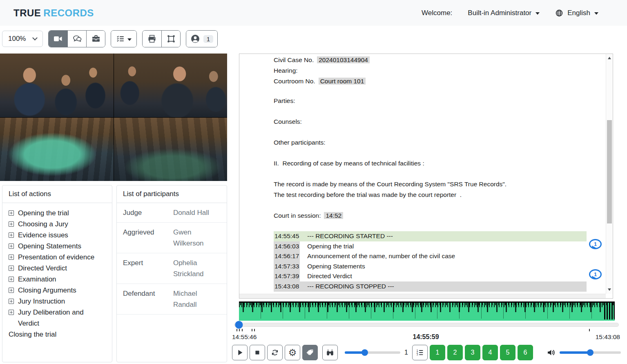 Image resolution: width=627 pixels, height=364 pixels. Describe the element at coordinates (426, 337) in the screenshot. I see `current-time: 14:55:59` at that location.